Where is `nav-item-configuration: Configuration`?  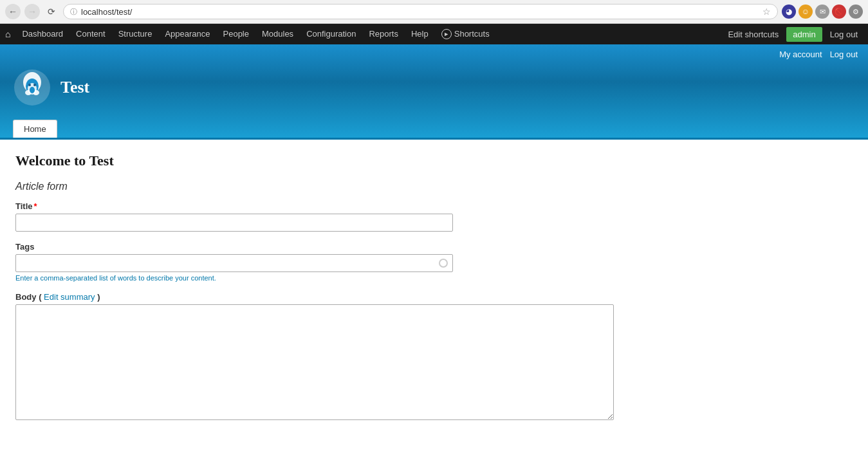 nav-item-configuration: Configuration is located at coordinates (331, 34).